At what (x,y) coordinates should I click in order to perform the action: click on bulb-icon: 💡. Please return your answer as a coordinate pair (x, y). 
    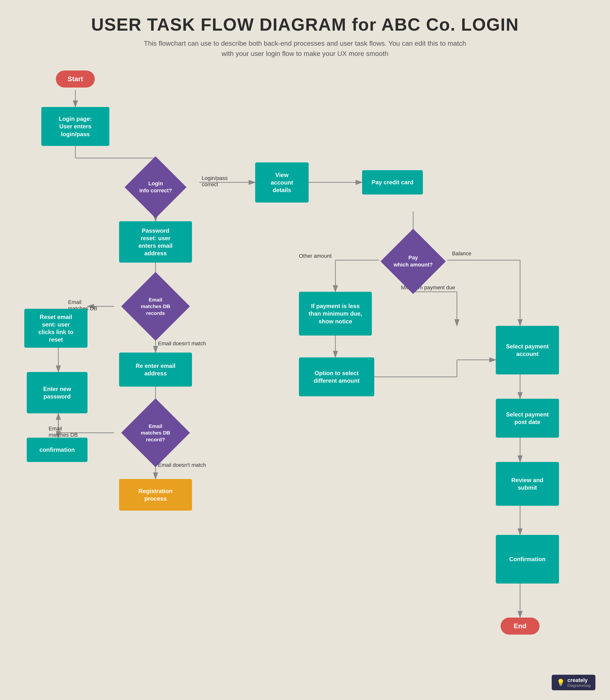
    Looking at the image, I should click on (561, 683).